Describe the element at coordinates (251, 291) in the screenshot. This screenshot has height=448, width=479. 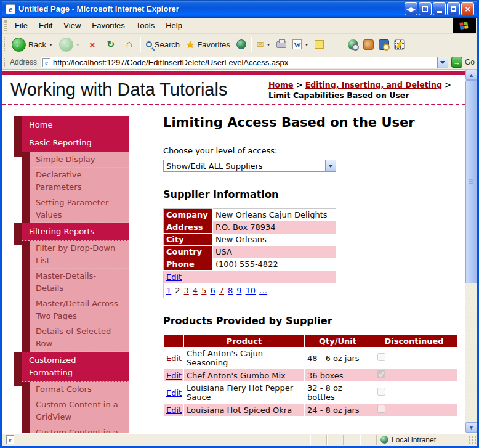
I see `pager-page-10: 10` at that location.